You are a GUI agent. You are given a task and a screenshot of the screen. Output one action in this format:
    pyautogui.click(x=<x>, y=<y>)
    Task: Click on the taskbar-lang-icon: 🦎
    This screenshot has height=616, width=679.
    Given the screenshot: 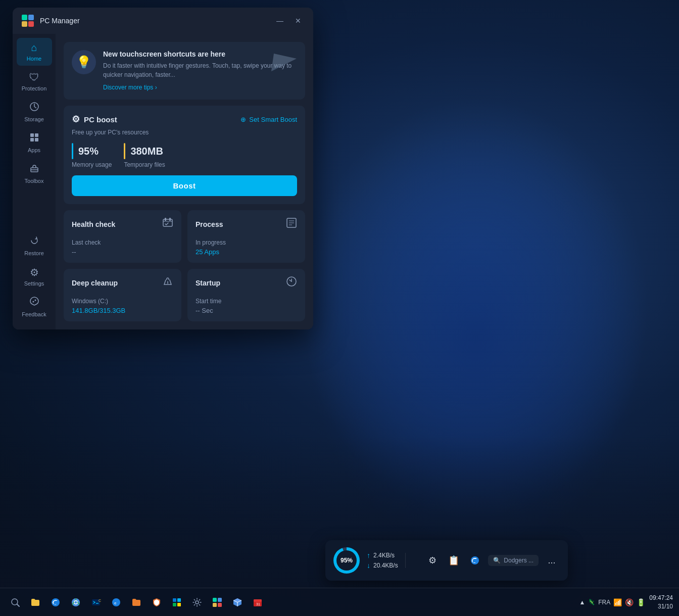 What is the action you would take?
    pyautogui.click(x=592, y=602)
    